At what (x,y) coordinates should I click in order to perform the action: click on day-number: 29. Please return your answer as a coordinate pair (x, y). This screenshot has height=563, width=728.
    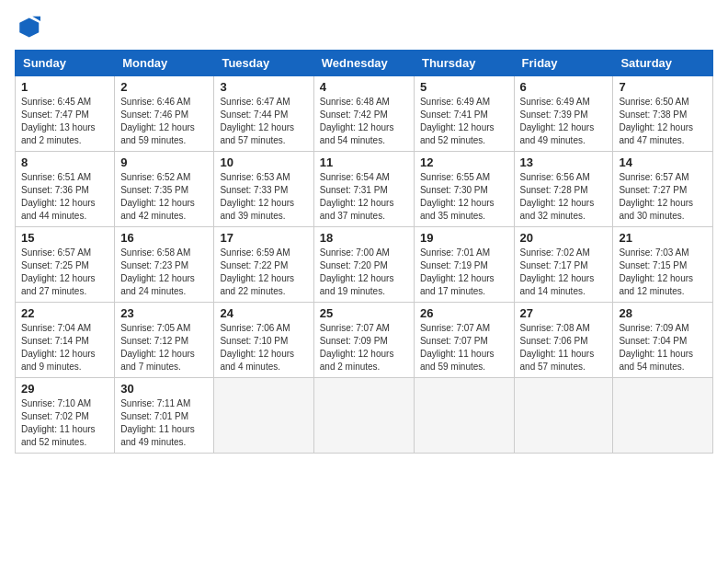
    Looking at the image, I should click on (64, 388).